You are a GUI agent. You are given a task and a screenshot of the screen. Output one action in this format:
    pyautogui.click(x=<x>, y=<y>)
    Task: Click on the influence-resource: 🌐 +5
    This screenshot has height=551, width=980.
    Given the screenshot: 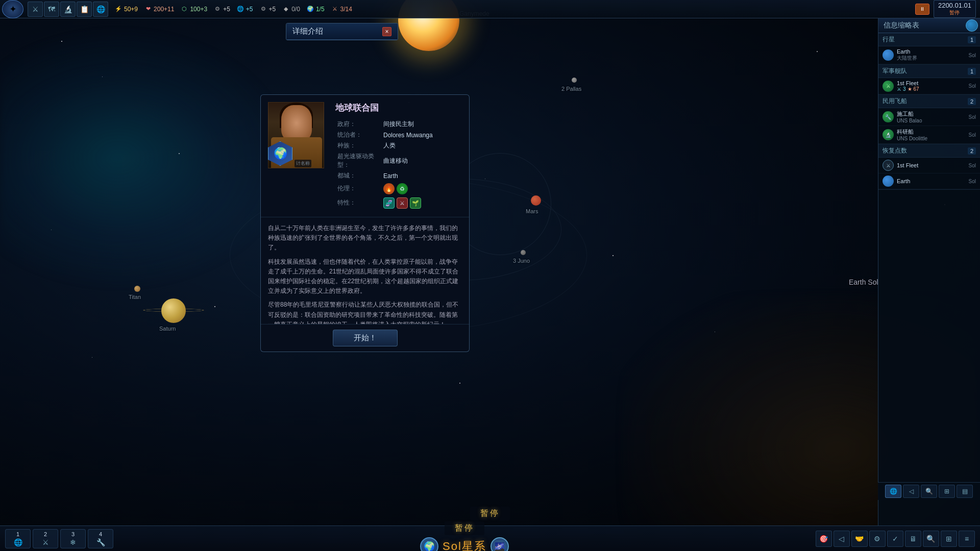 What is the action you would take?
    pyautogui.click(x=245, y=9)
    